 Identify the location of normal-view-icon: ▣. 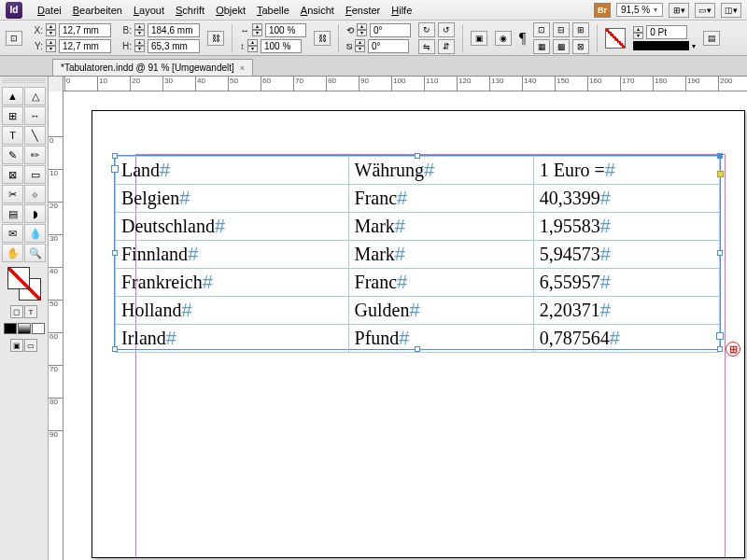
(17, 345).